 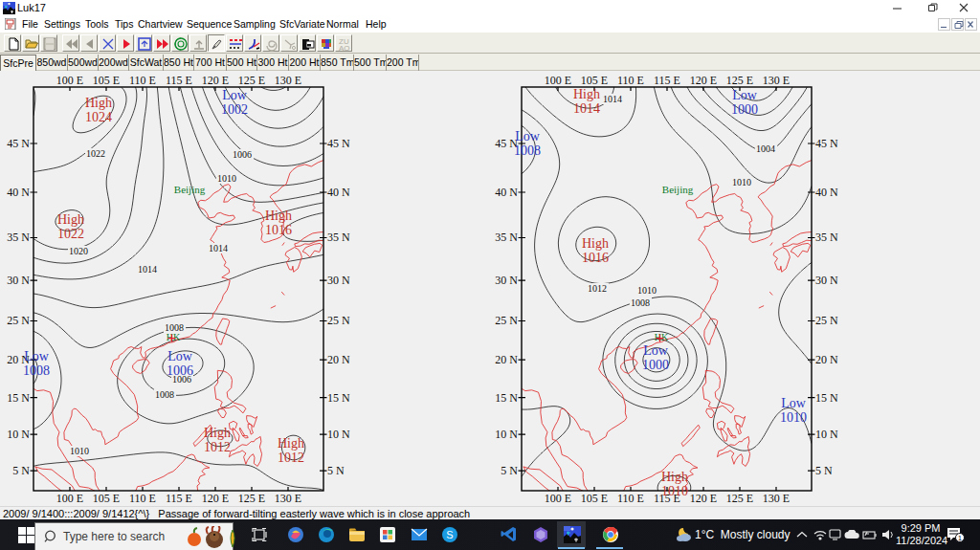 I want to click on svg-text: 1004, so click(x=766, y=149).